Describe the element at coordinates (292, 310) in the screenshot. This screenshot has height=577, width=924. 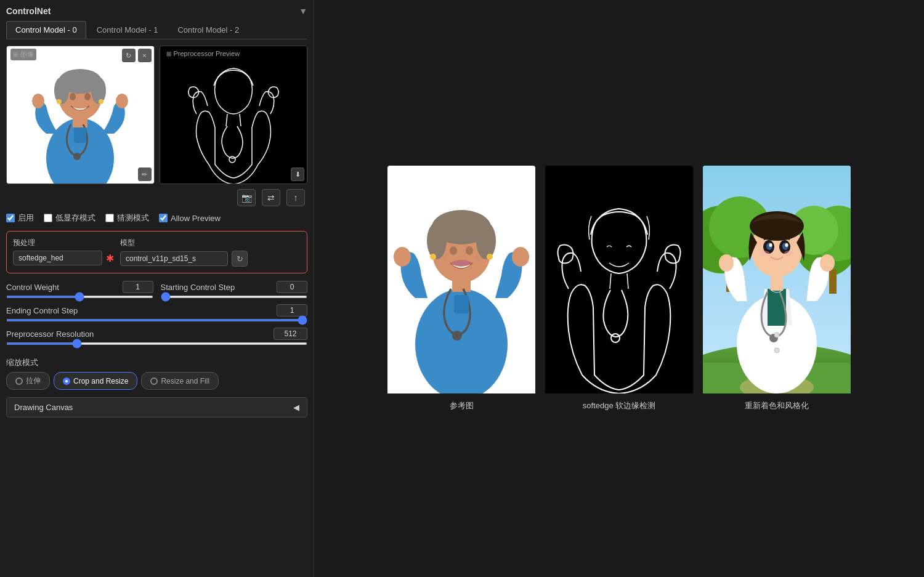
I see `ending-step-value` at that location.